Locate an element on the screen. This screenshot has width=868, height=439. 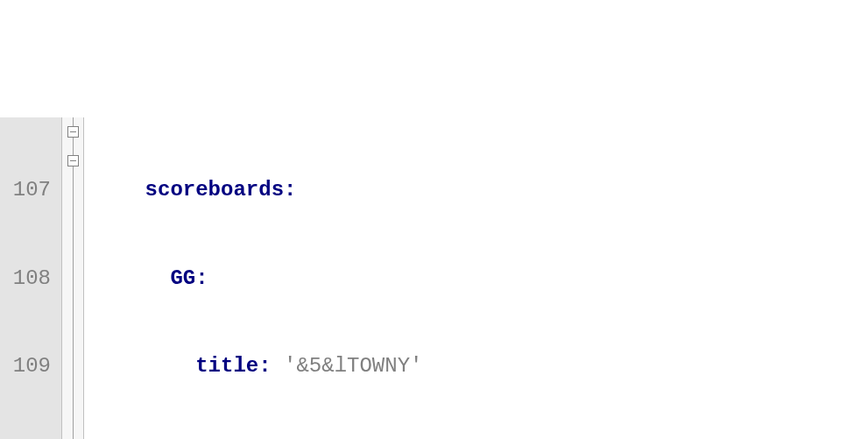
code-line: scoreboards: is located at coordinates (482, 189).